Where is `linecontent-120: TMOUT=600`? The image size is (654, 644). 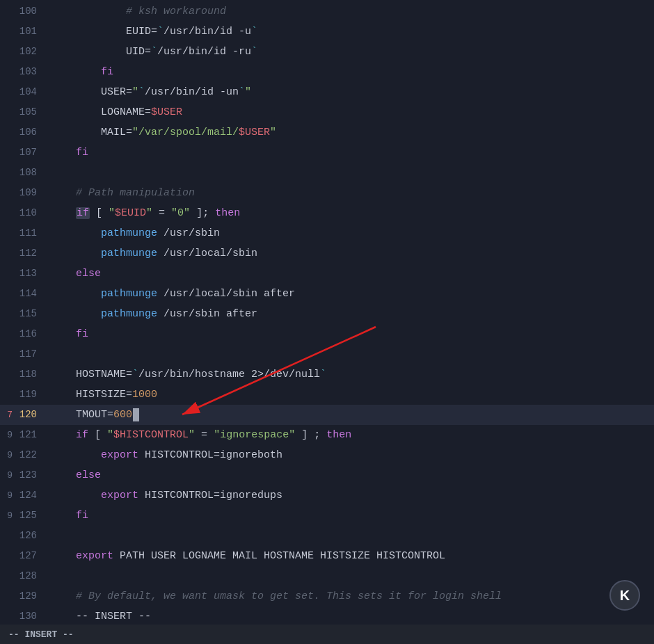
linecontent-120: TMOUT=600 is located at coordinates (349, 414).